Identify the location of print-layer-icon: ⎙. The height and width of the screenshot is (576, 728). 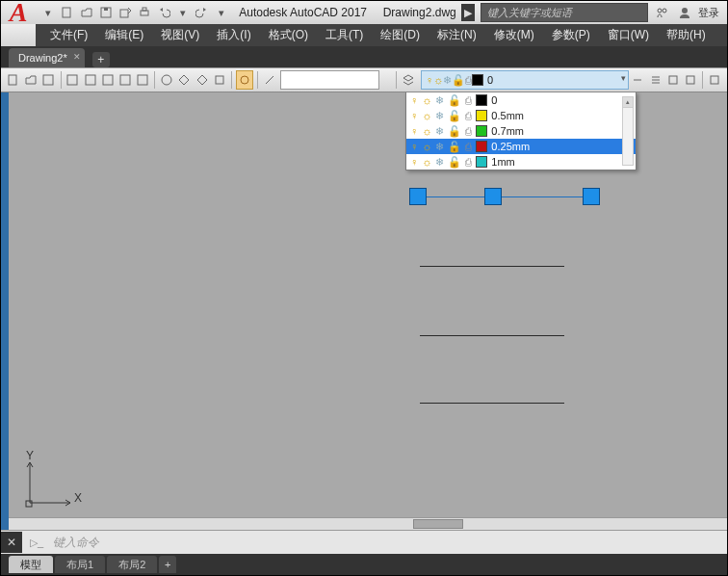
(468, 80).